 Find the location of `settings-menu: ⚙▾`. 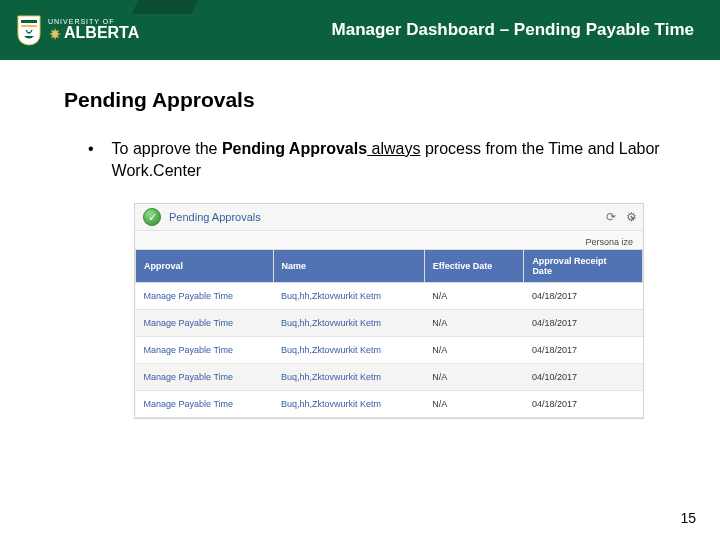

settings-menu: ⚙▾ is located at coordinates (630, 217).